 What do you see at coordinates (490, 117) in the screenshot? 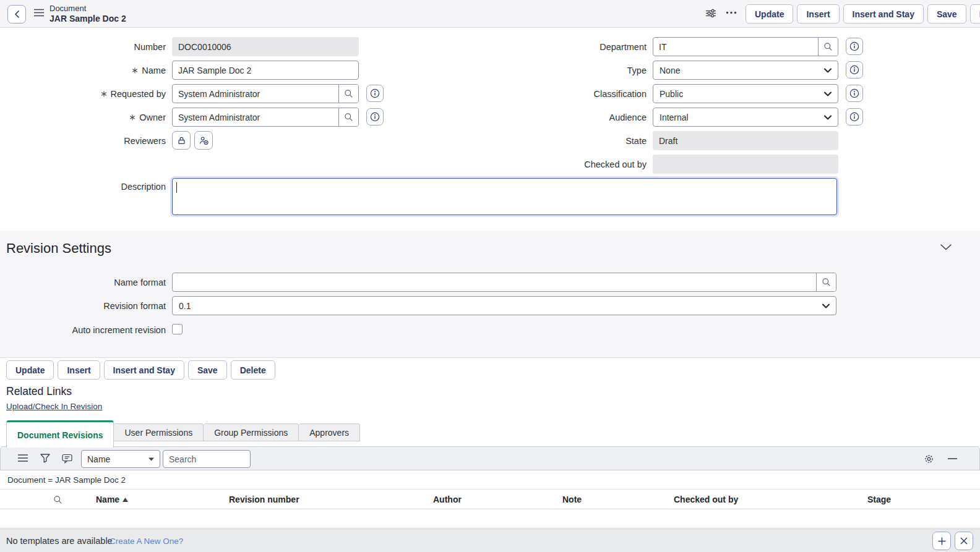
I see `audience-row: Audience Internal` at bounding box center [490, 117].